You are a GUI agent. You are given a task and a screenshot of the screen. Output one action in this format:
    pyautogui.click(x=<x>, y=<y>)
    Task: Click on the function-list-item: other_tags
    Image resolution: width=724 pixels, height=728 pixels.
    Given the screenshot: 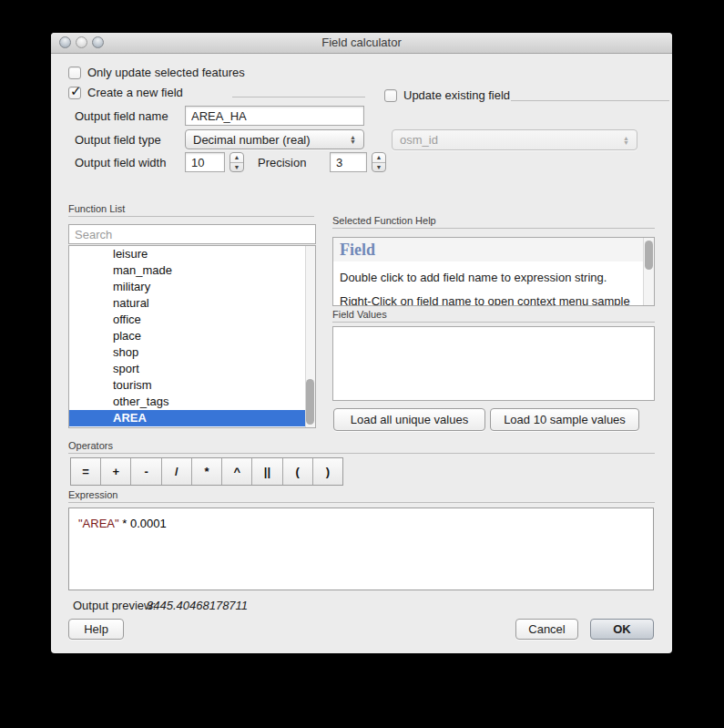 What is the action you would take?
    pyautogui.click(x=192, y=402)
    